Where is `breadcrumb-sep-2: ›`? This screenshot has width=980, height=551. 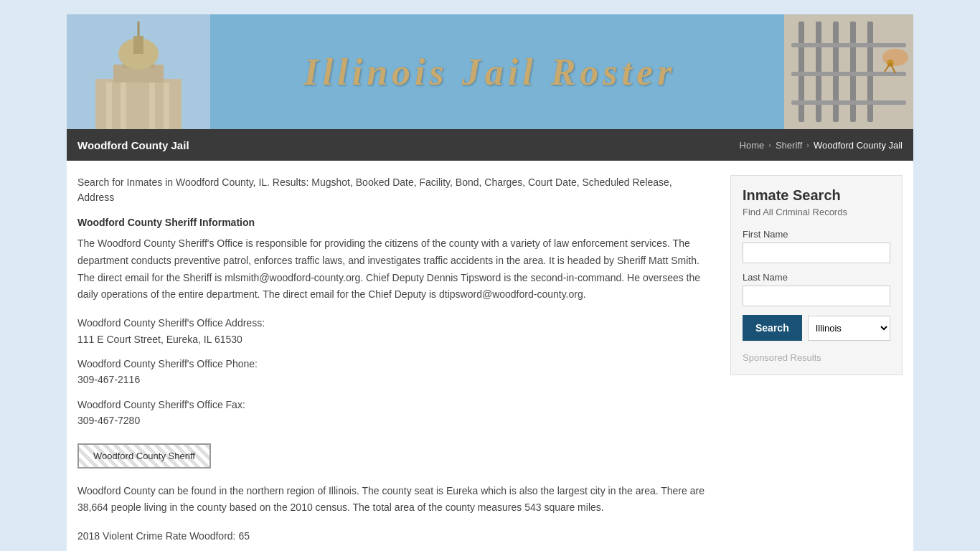
breadcrumb-sep-2: › is located at coordinates (808, 145).